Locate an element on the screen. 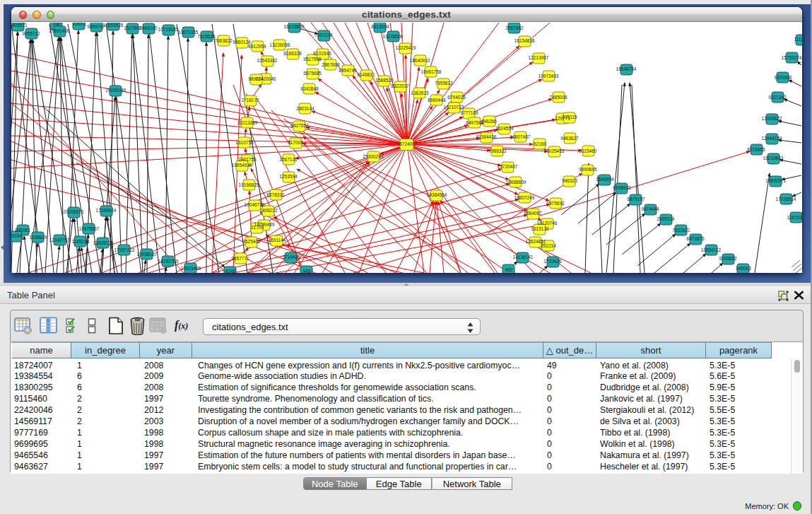  svg-text: 8131546 is located at coordinates (322, 54).